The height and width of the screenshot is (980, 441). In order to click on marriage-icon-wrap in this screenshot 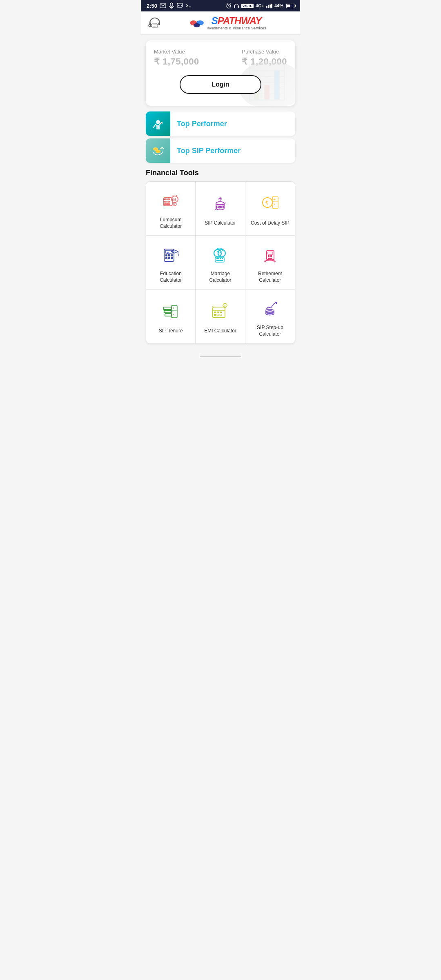, I will do `click(220, 255)`.